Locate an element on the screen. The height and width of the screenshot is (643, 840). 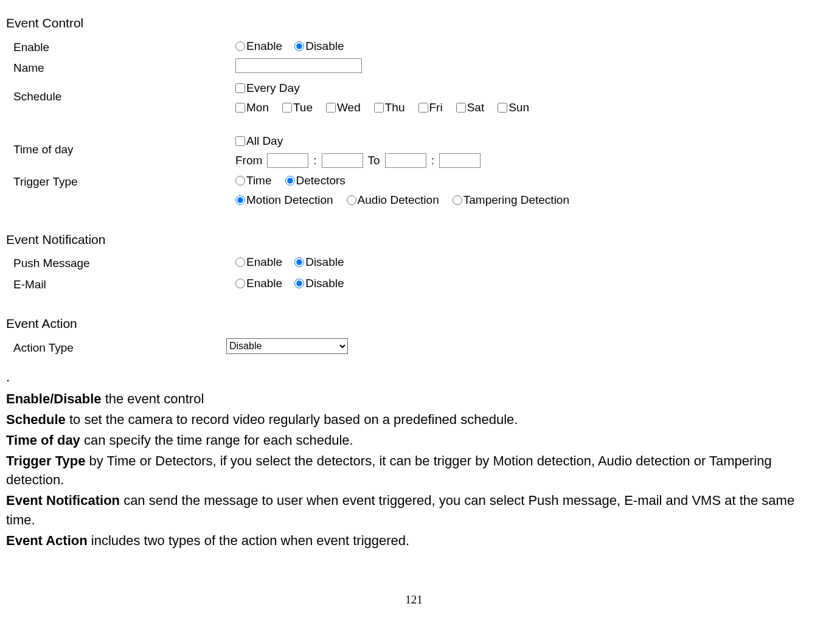
time-from-hh is located at coordinates (288, 161).